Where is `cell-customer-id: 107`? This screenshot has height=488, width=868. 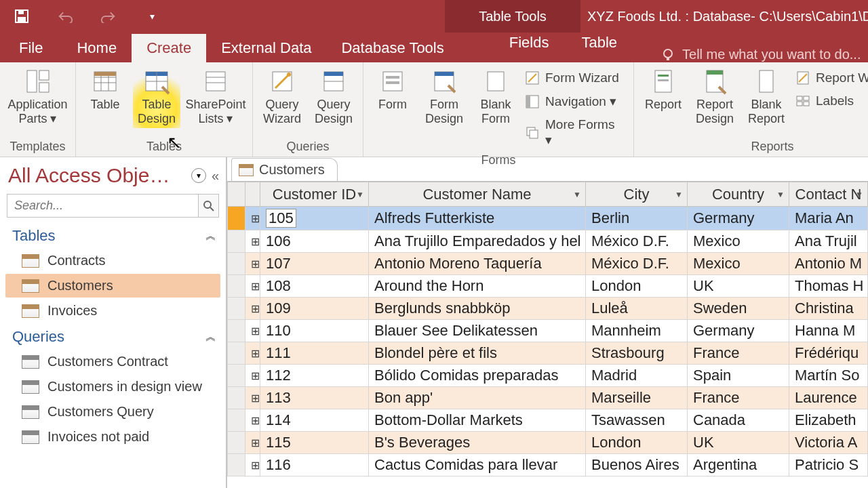 cell-customer-id: 107 is located at coordinates (315, 264).